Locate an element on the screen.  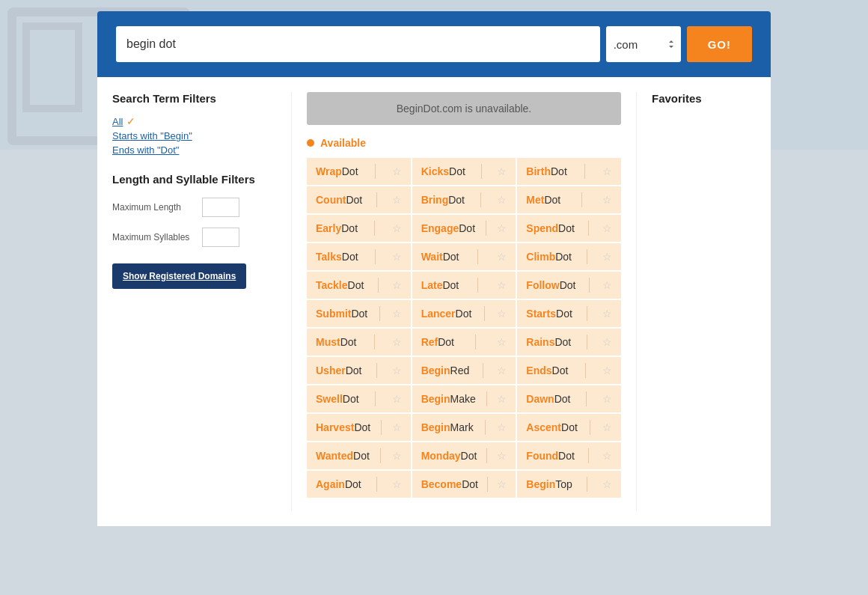
search-input is located at coordinates (358, 44).